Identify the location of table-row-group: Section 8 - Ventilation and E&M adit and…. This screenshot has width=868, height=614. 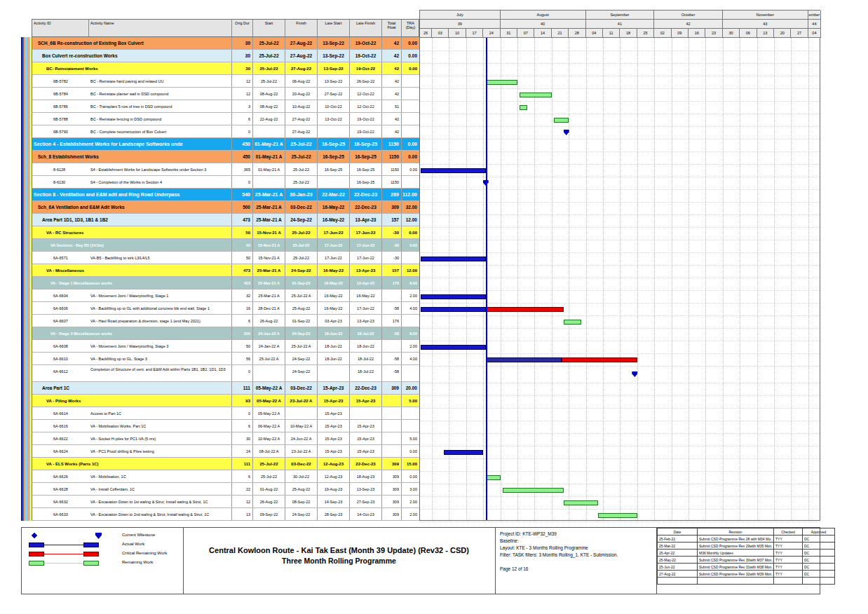
(226, 195).